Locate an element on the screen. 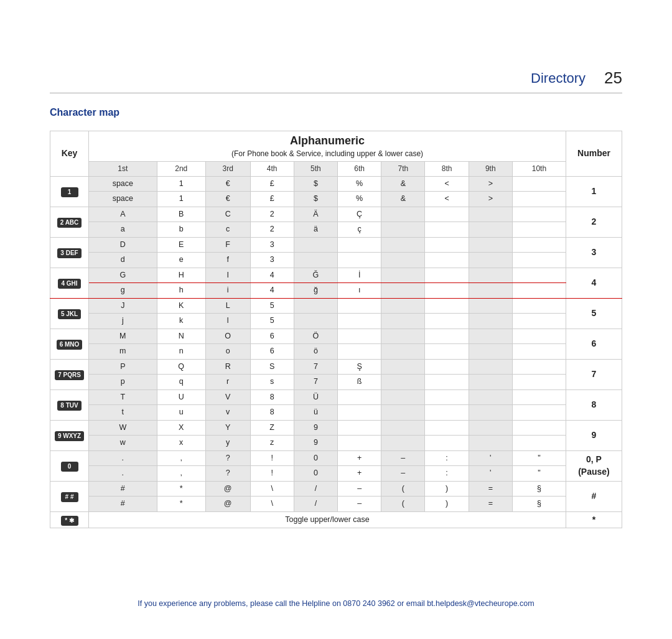 Image resolution: width=672 pixels, height=639 pixels. table-row: 4 GHIGHI4Ğİ4 is located at coordinates (336, 275).